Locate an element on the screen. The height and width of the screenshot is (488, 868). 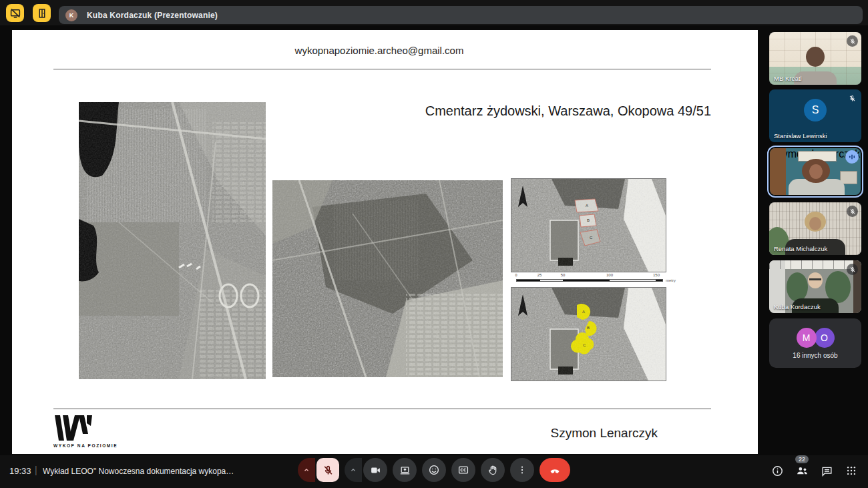
slide-email: wykopnapoziomie.archeo@gmail.com is located at coordinates (379, 51).